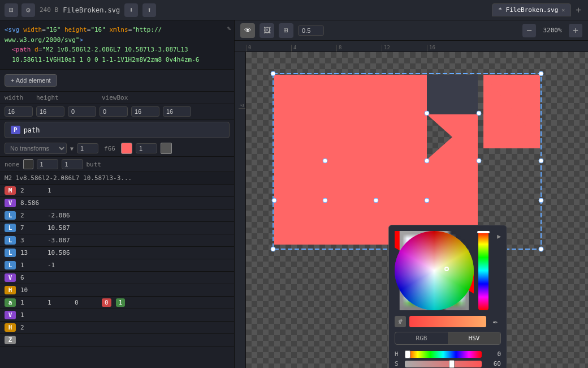  Describe the element at coordinates (50, 112) in the screenshot. I see `height-input: 16` at that location.